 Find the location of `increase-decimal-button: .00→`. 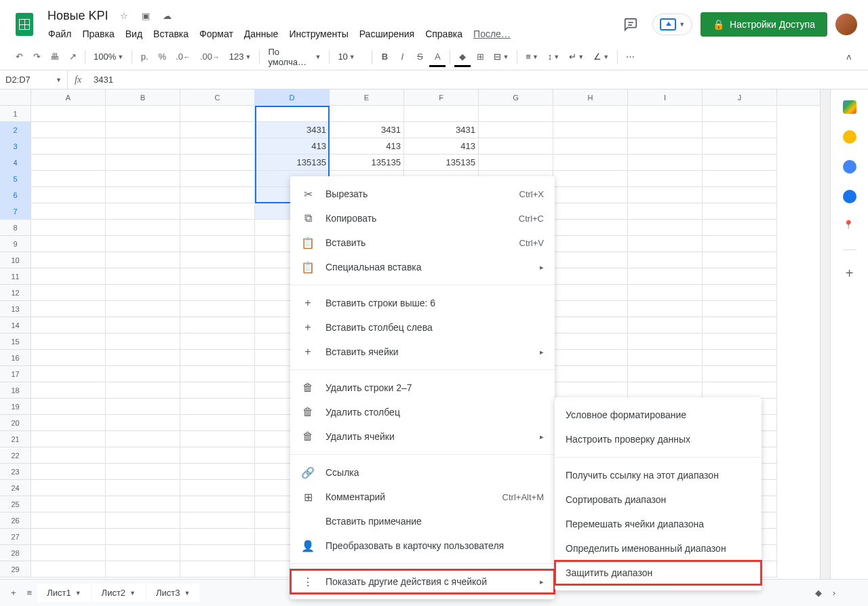

increase-decimal-button: .00→ is located at coordinates (210, 57).